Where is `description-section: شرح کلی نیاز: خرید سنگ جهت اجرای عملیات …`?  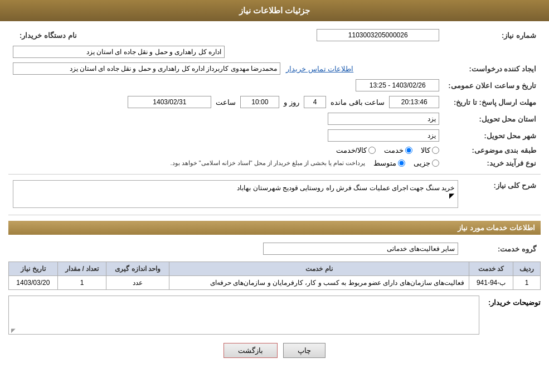 description-section: شرح کلی نیاز: خرید سنگ جهت اجرای عملیات … is located at coordinates (274, 194).